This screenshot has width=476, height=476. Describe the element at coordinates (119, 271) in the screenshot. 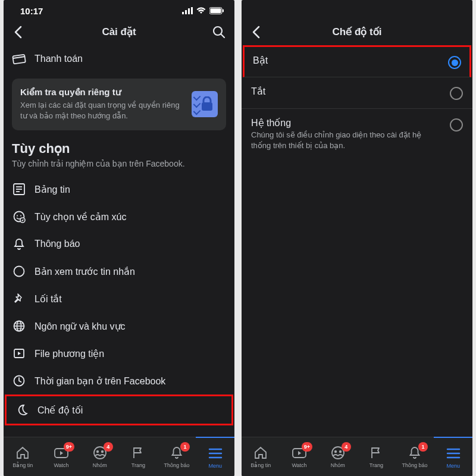

I see `settings-item-message-preview: Bản xem trước tin nhắn` at that location.